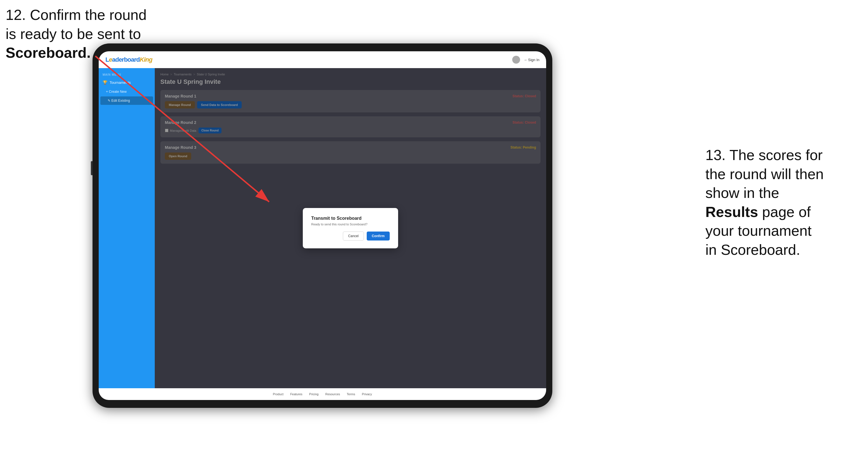 The width and height of the screenshot is (868, 467). Describe the element at coordinates (119, 100) in the screenshot. I see `sidebar-edit-existing-label: ✎ Edit Existing` at that location.